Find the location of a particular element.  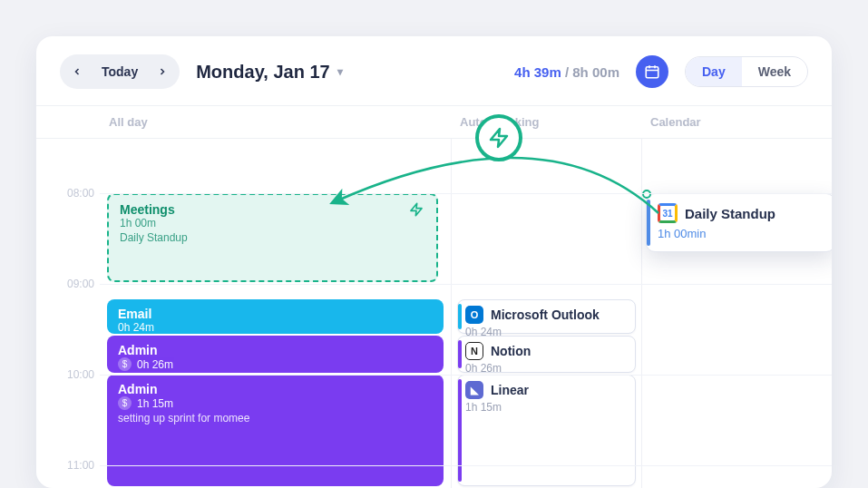

bolt-icon is located at coordinates (416, 210).